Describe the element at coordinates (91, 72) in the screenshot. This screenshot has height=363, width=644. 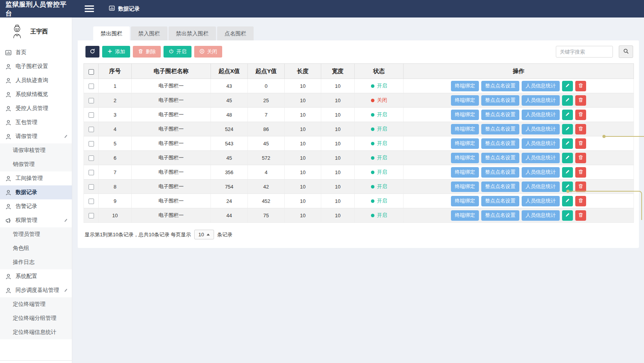
I see `select-all-checkbox` at that location.